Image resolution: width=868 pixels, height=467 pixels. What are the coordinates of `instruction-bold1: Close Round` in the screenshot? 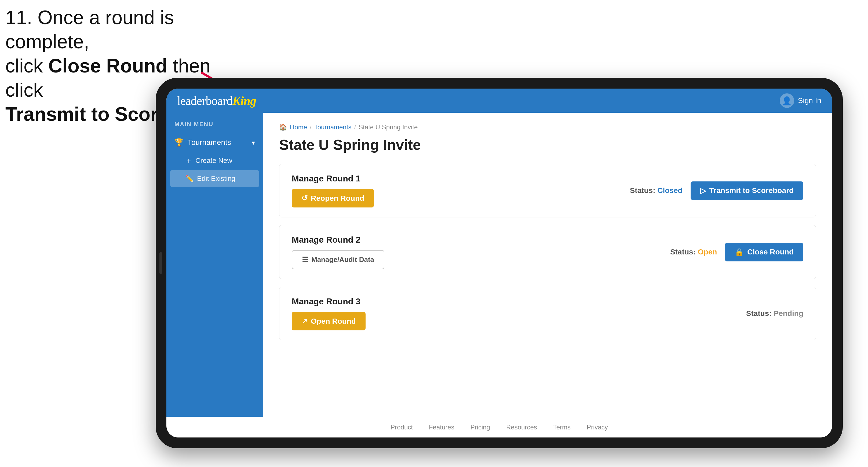 It's located at (108, 66).